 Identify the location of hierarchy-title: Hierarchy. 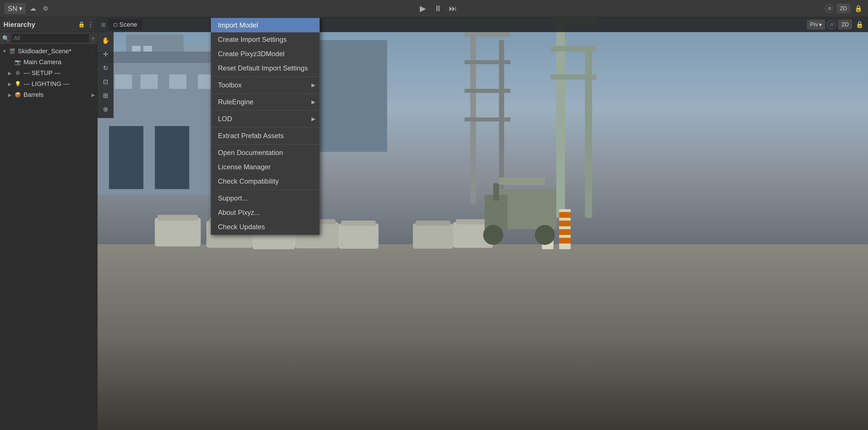
(20, 25).